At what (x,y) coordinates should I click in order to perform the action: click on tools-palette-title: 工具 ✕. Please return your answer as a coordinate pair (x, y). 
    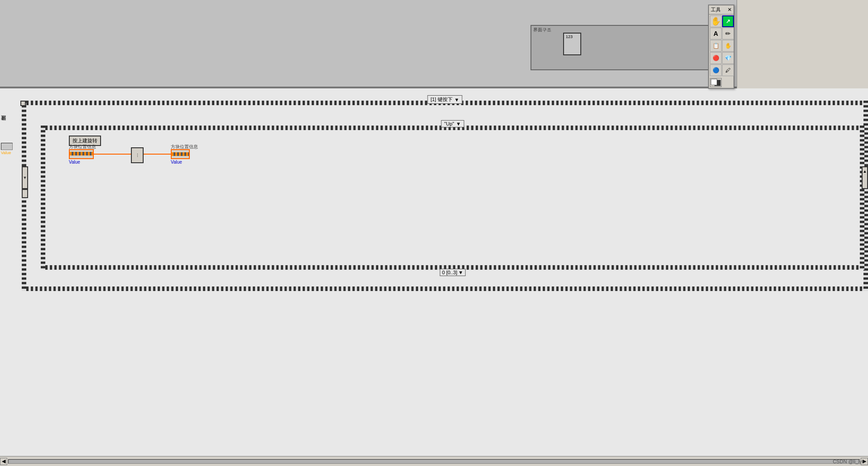
    Looking at the image, I should click on (721, 10).